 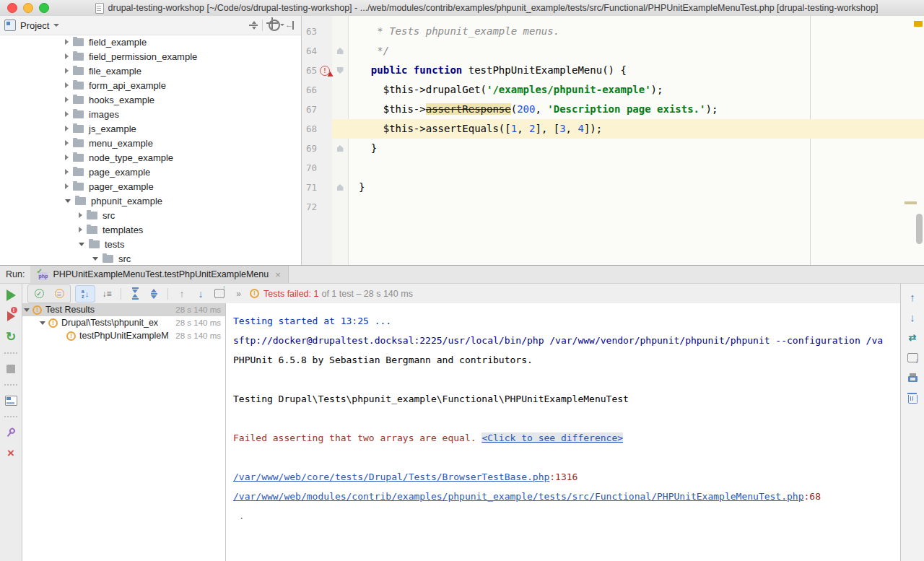 What do you see at coordinates (150, 172) in the screenshot?
I see `project-tree-item: page_example` at bounding box center [150, 172].